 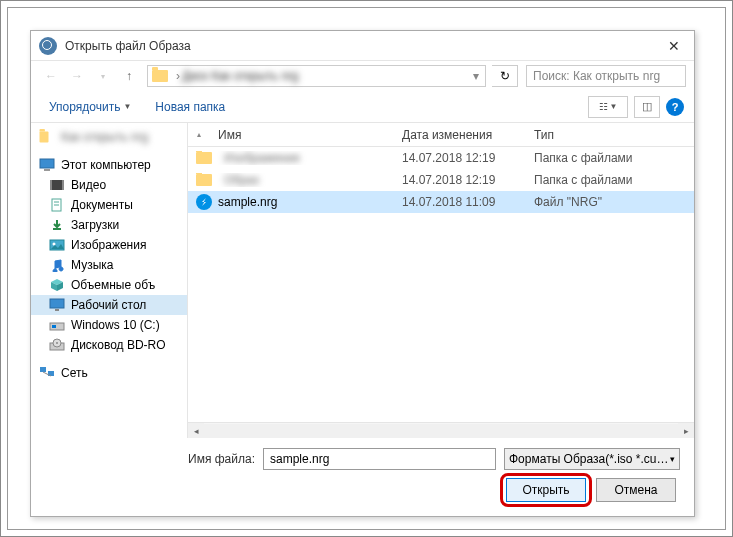 I want to click on file-name: Образ, so click(x=242, y=180).